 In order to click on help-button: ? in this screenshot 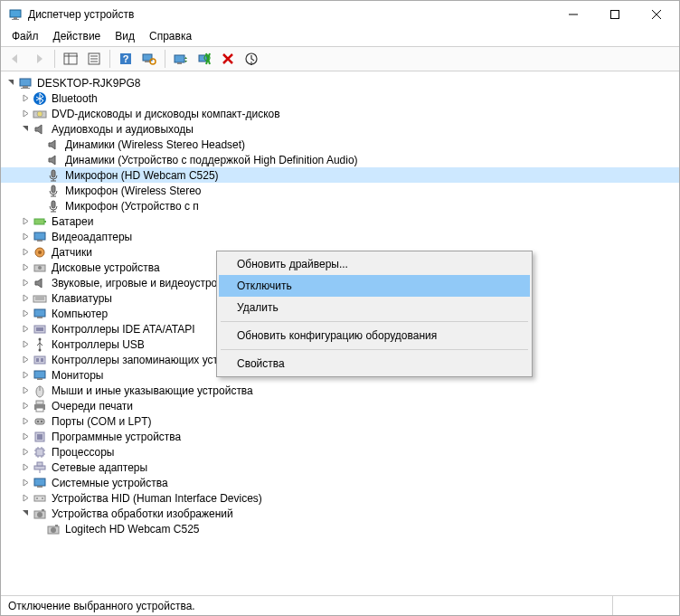, I will do `click(126, 59)`.